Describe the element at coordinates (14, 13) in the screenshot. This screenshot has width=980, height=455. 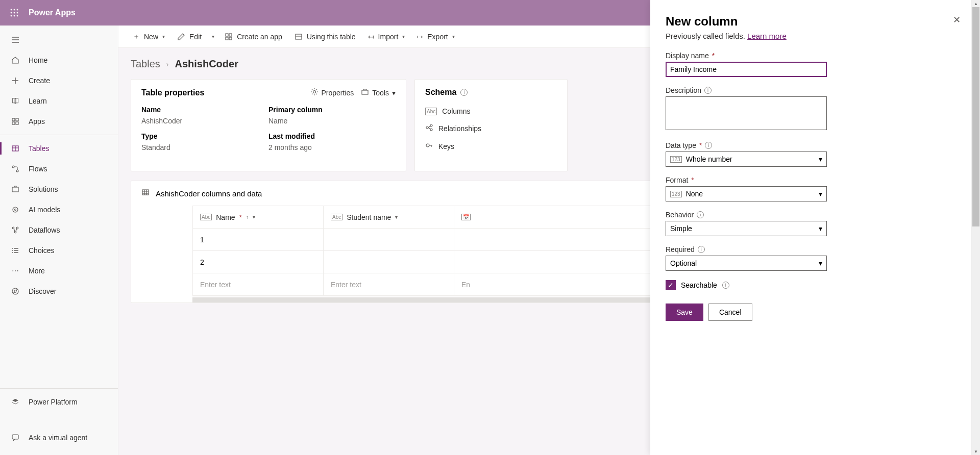
I see `app-launcher-icon` at that location.